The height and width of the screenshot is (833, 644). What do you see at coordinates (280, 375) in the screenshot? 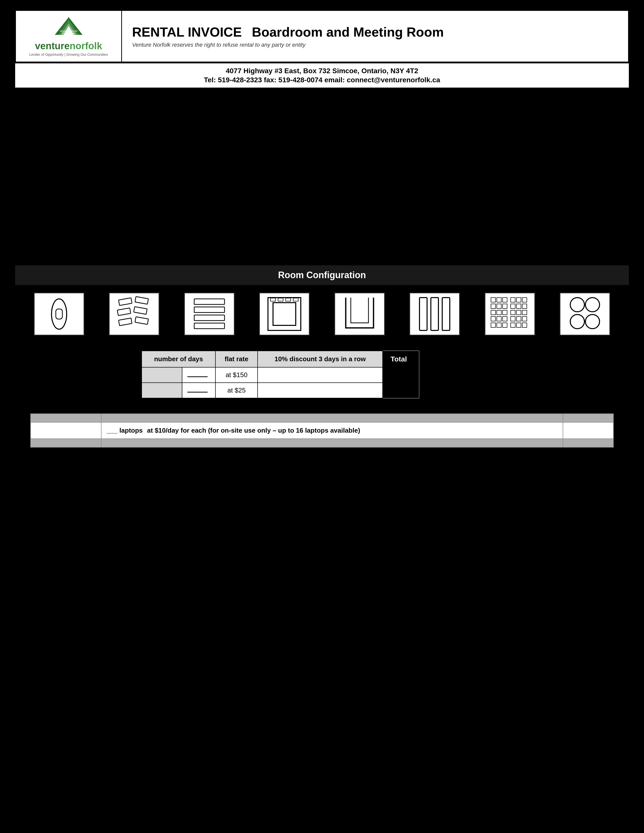
I see `pricing-table: number of days flat rate 10% discount 3 …` at bounding box center [280, 375].